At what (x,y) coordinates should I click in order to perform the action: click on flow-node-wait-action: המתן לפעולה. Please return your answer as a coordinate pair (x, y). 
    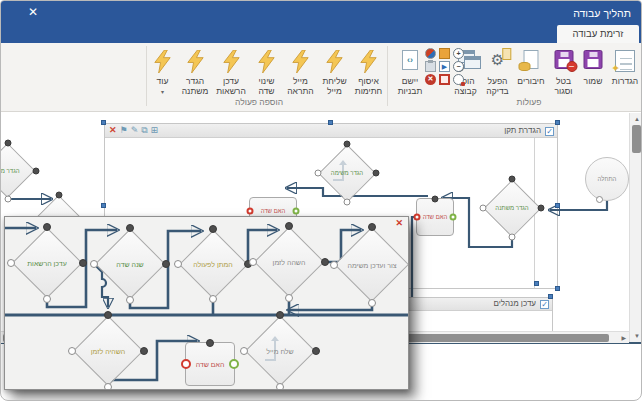
    Looking at the image, I should click on (213, 264).